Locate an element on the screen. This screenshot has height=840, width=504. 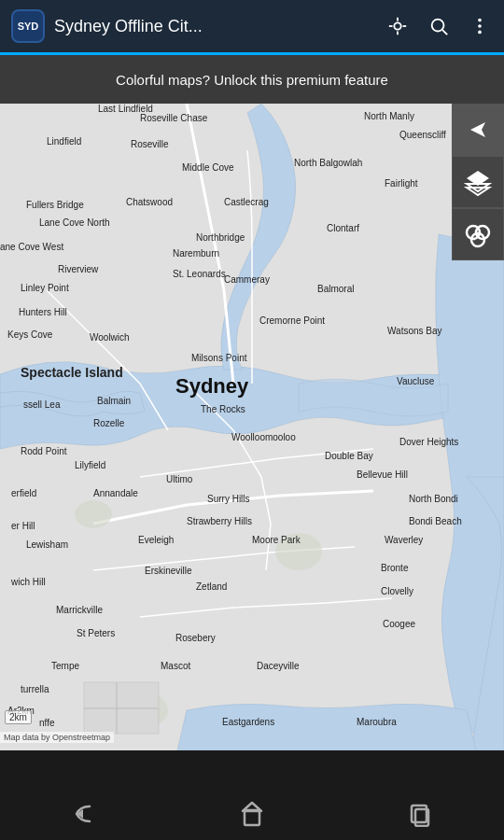
search-icon is located at coordinates (439, 26).